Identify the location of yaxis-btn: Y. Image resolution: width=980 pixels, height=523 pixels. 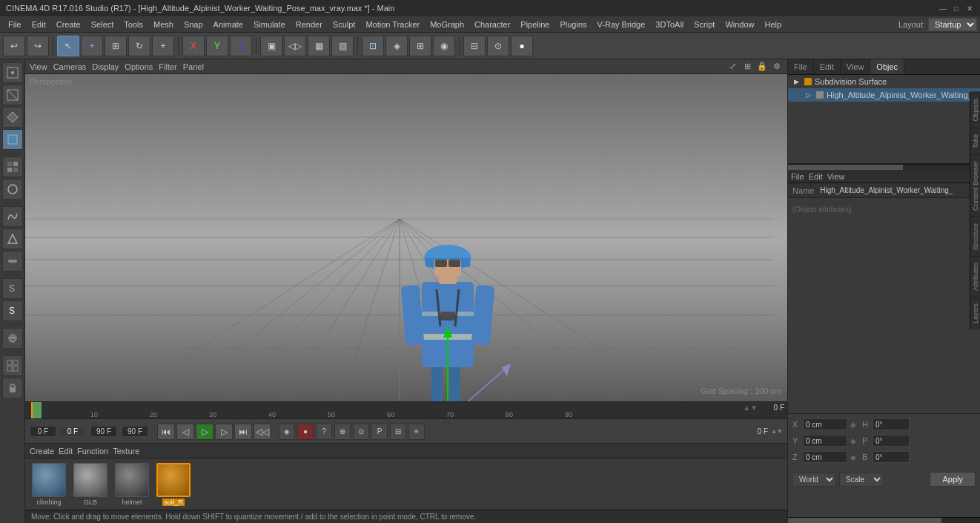
(217, 46).